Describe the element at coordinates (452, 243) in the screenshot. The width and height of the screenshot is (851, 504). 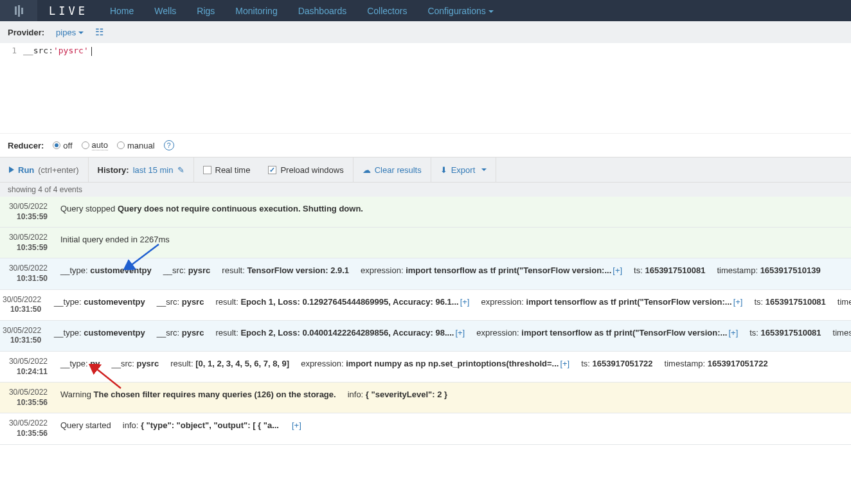
I see `event-body: Initial query ended in 2267ms` at that location.